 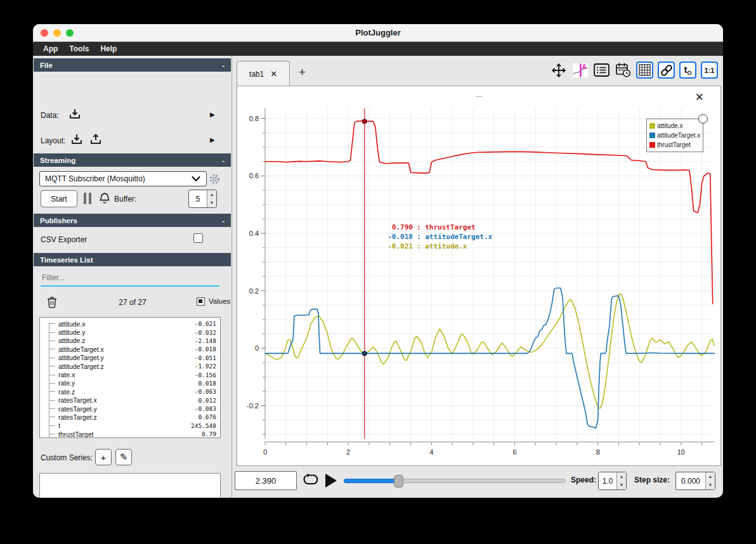 I want to click on layout-expand-arrow: ▶, so click(x=212, y=139).